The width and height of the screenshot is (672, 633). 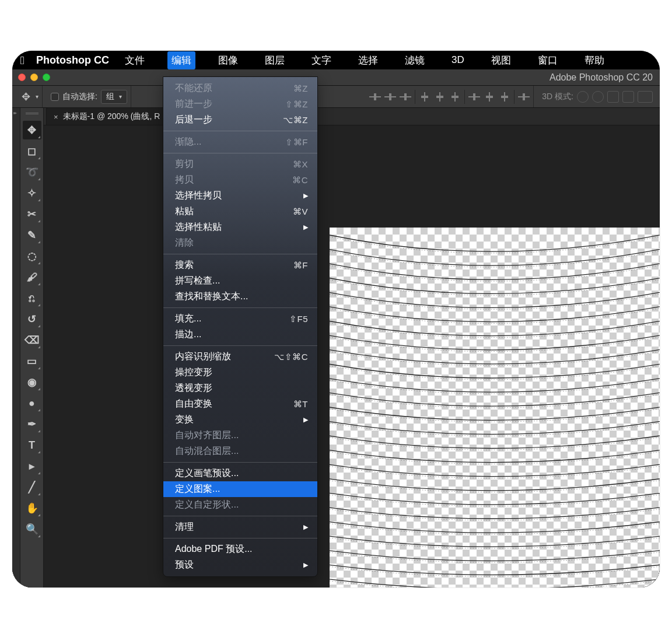 What do you see at coordinates (22, 77) in the screenshot?
I see `window-close-button` at bounding box center [22, 77].